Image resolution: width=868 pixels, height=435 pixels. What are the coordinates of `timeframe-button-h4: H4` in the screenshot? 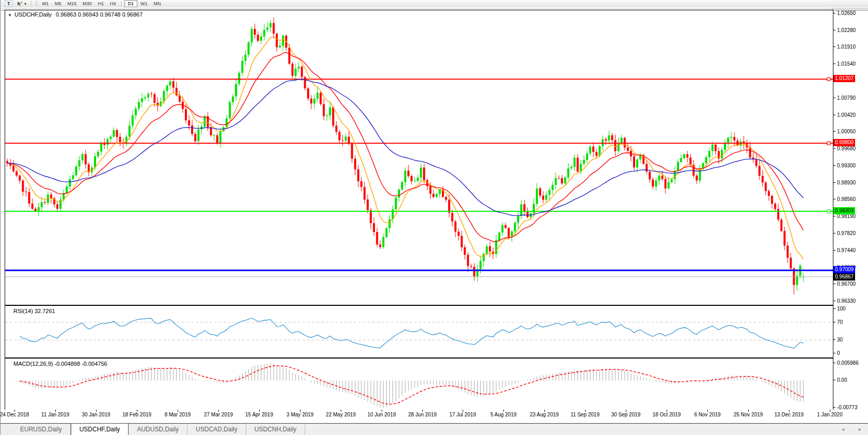 It's located at (113, 4).